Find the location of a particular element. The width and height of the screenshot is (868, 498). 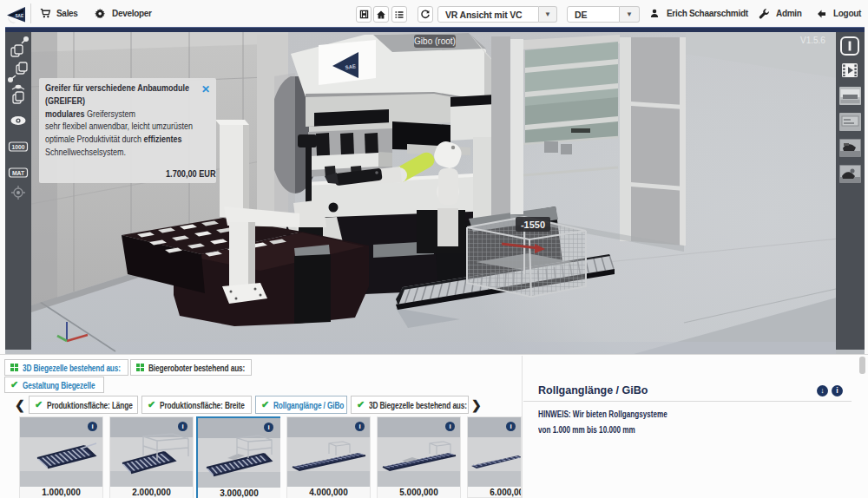

svg-text: MAT is located at coordinates (19, 174).